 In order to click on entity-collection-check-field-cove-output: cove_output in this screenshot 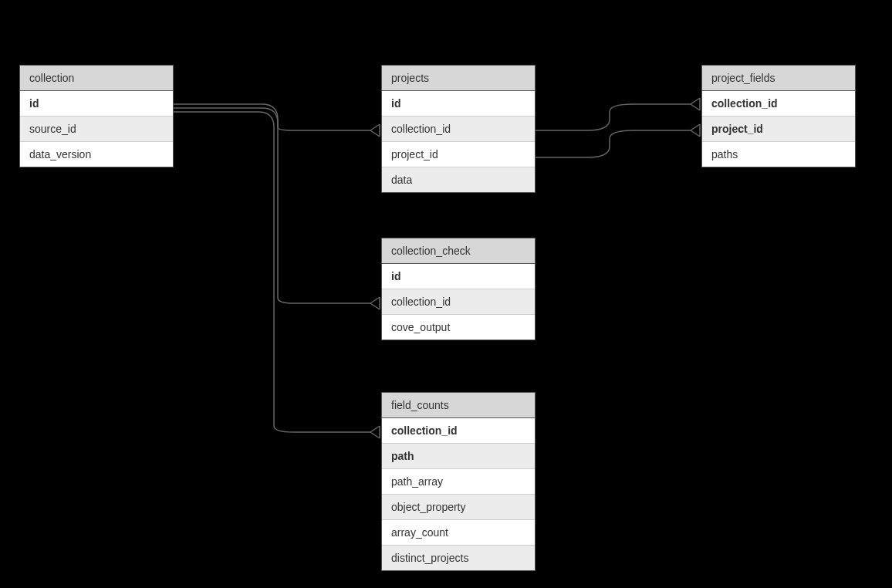, I will do `click(458, 327)`.